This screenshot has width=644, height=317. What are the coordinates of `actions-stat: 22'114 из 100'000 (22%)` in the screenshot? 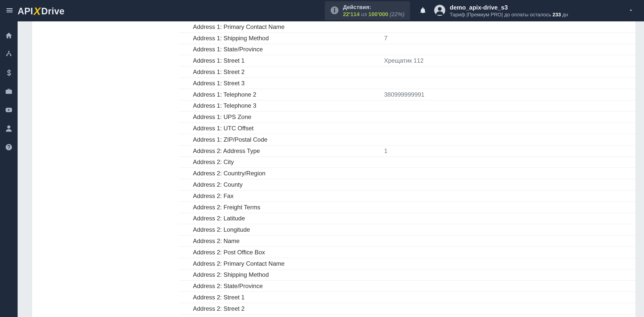 It's located at (374, 14).